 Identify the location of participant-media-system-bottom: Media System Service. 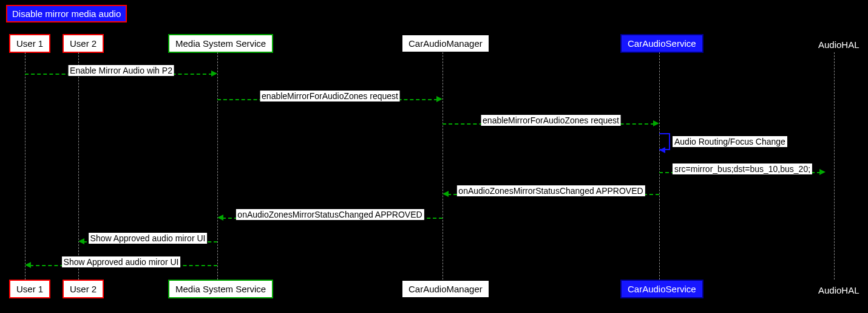
(221, 289).